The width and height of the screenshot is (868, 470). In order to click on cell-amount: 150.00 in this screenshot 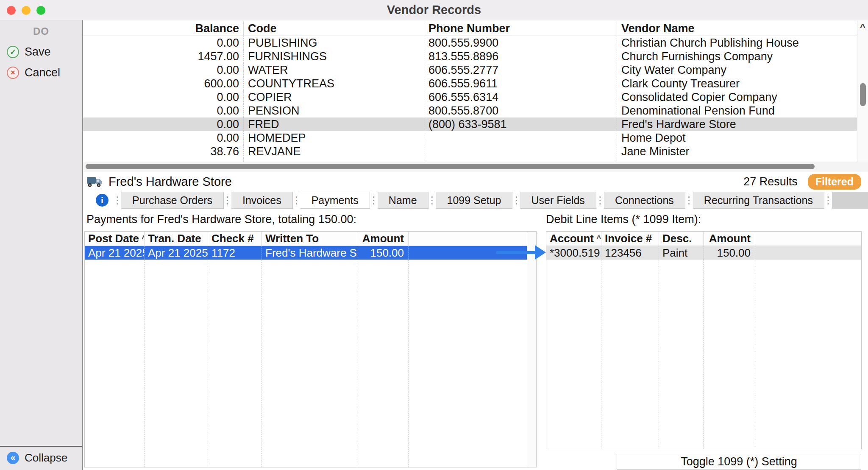, I will do `click(383, 253)`.